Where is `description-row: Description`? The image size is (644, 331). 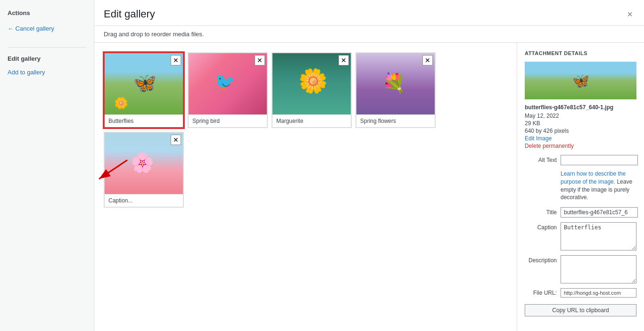 description-row: Description is located at coordinates (581, 269).